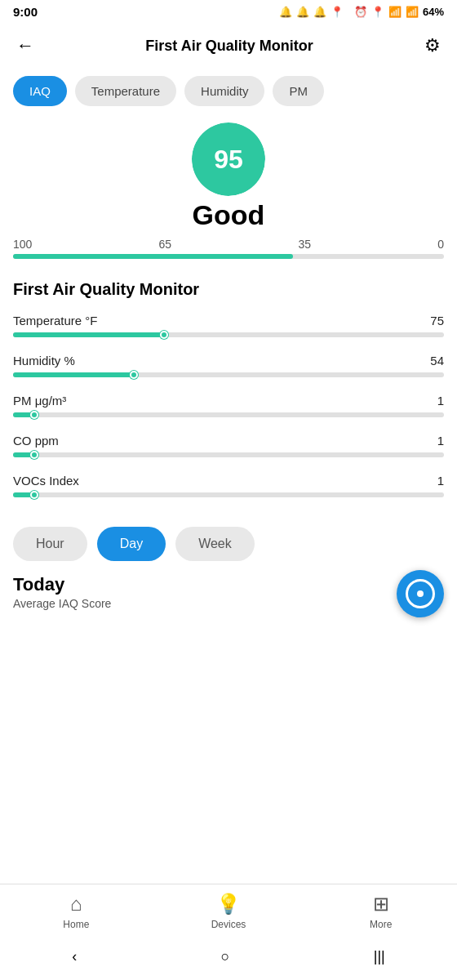  I want to click on nav-devices: 💡 Devices, so click(228, 911).